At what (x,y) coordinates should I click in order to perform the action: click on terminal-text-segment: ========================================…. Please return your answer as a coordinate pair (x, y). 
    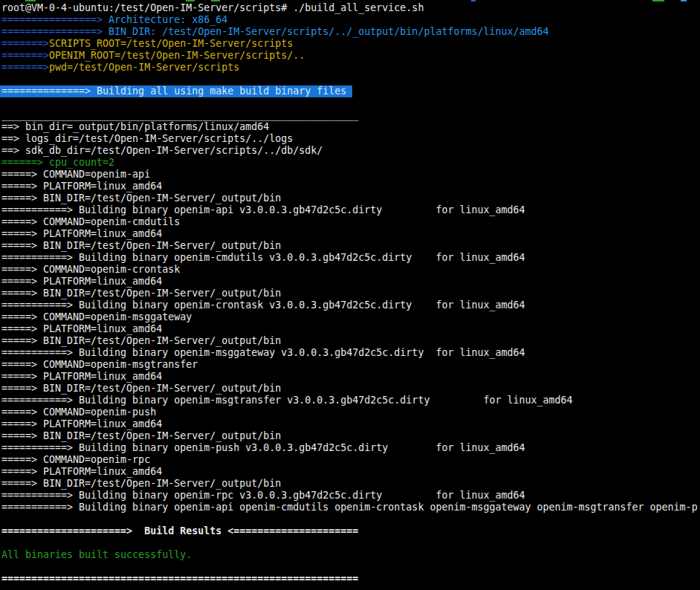
    Looking at the image, I should click on (180, 578).